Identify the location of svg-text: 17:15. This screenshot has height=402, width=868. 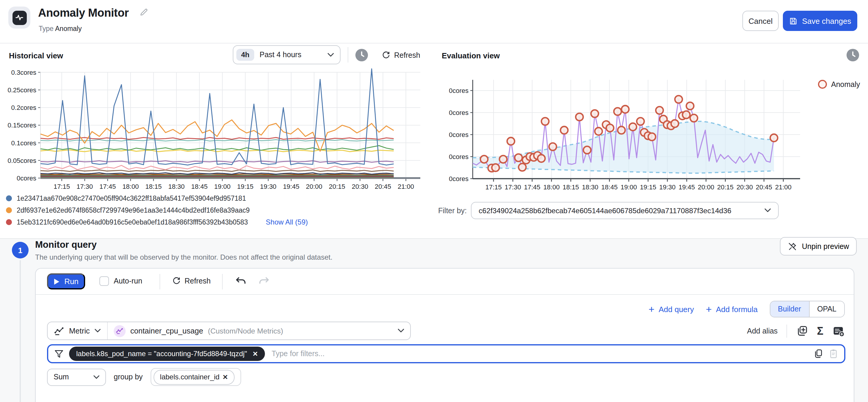
(493, 187).